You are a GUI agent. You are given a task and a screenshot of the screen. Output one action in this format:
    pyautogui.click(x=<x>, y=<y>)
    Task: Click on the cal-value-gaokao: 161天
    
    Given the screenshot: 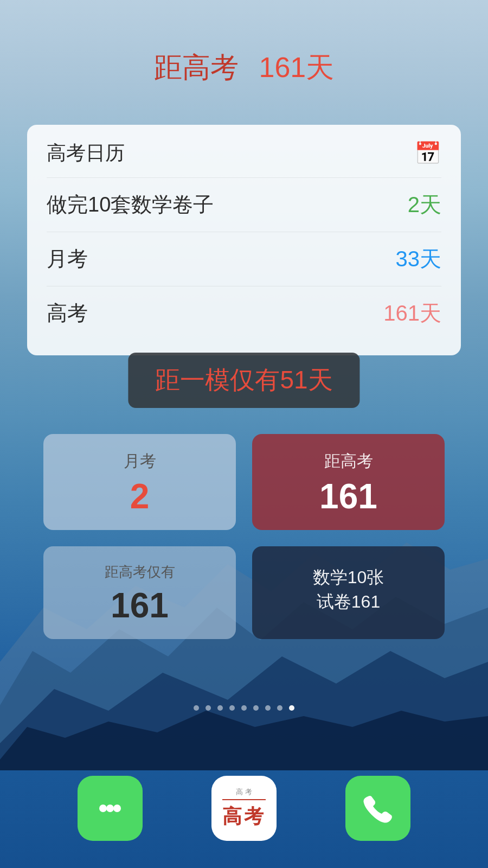 What is the action you would take?
    pyautogui.click(x=412, y=314)
    